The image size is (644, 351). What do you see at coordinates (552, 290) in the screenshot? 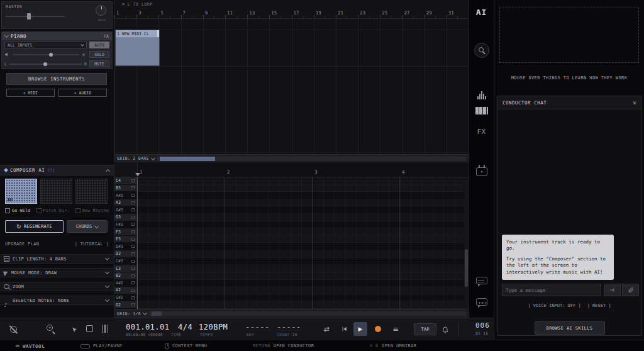
I see `chat-input` at bounding box center [552, 290].